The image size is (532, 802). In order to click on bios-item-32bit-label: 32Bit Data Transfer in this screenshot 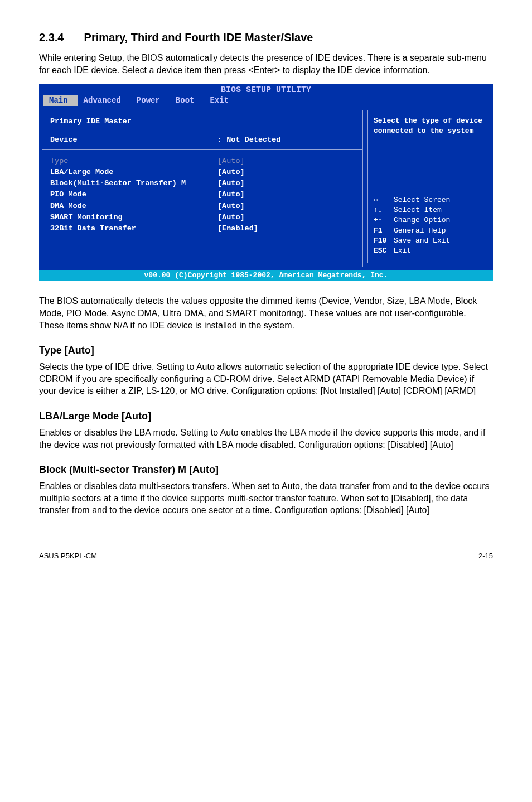, I will do `click(134, 229)`.